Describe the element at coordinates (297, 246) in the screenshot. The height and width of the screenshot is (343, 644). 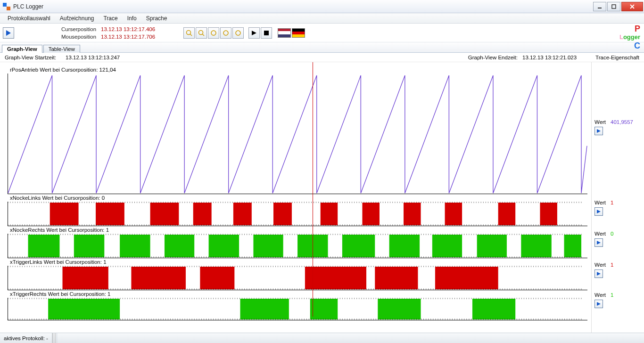
I see `plot-xNockeRechts: xNockeRechts Wert bei Cursorposition: 1` at that location.